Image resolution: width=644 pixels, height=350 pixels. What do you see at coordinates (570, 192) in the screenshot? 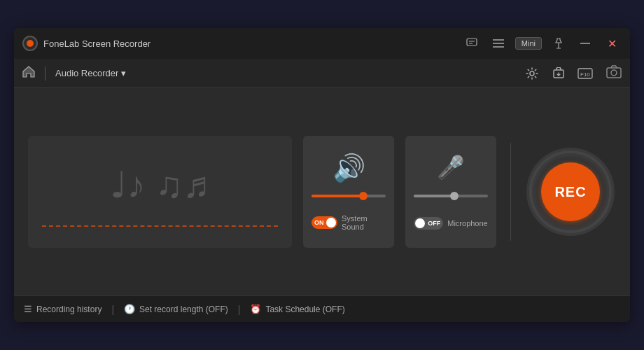
I see `rec-area: REC` at bounding box center [570, 192].